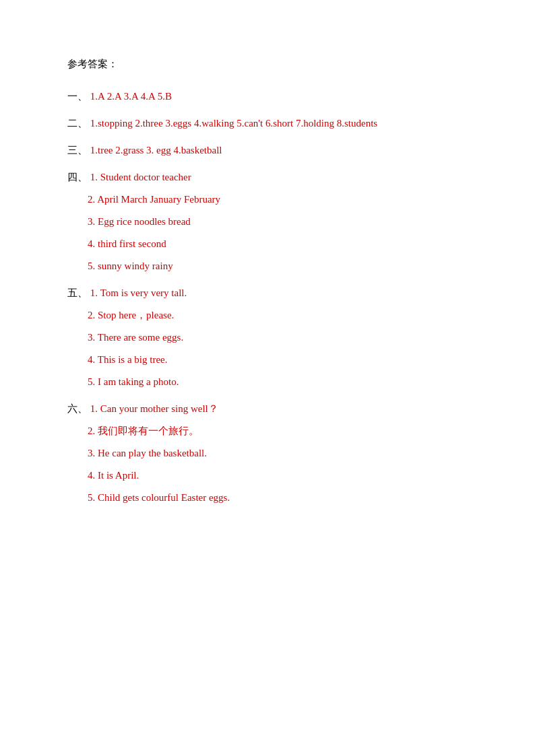 This screenshot has width=535, height=756. Describe the element at coordinates (136, 315) in the screenshot. I see `section-wu-line2-text: Stop here，please.` at that location.